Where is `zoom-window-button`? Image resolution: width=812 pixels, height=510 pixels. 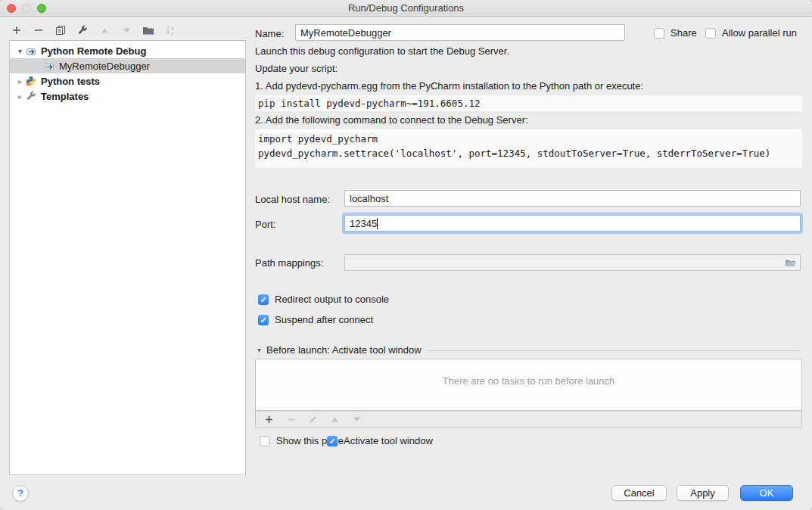
zoom-window-button is located at coordinates (42, 8).